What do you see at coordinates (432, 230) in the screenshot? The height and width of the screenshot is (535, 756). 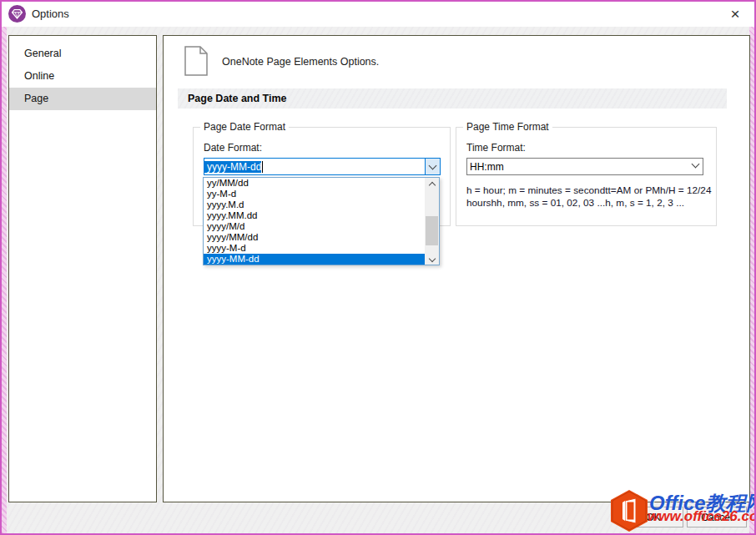 I see `scrollbar-thumb` at bounding box center [432, 230].